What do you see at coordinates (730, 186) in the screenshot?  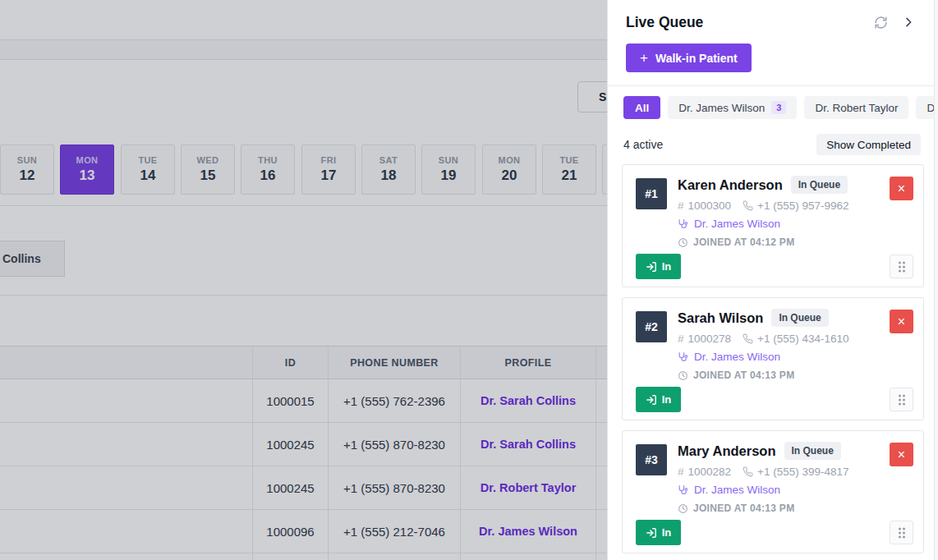 I see `patient-name: Karen Anderson` at bounding box center [730, 186].